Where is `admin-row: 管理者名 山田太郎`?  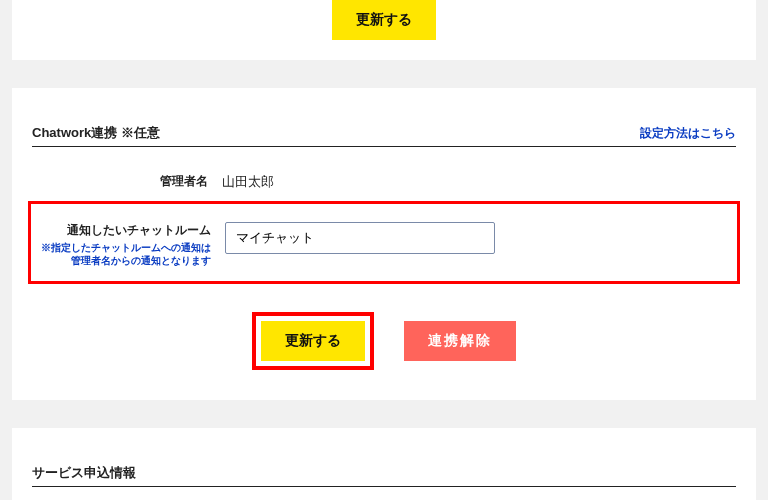
admin-row: 管理者名 山田太郎 is located at coordinates (384, 180).